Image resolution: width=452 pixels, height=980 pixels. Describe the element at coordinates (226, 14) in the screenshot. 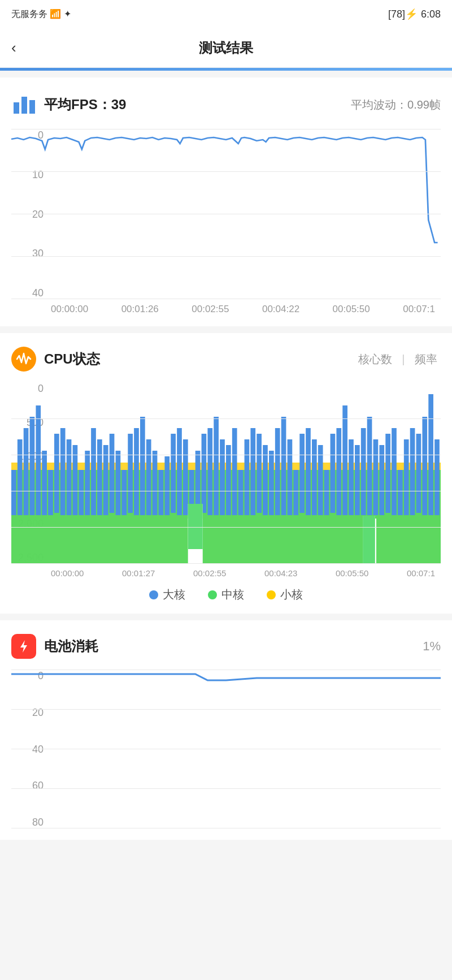

I see `status-bar: 无服务务 📶 ✦ [78]⚡ 6:08` at that location.